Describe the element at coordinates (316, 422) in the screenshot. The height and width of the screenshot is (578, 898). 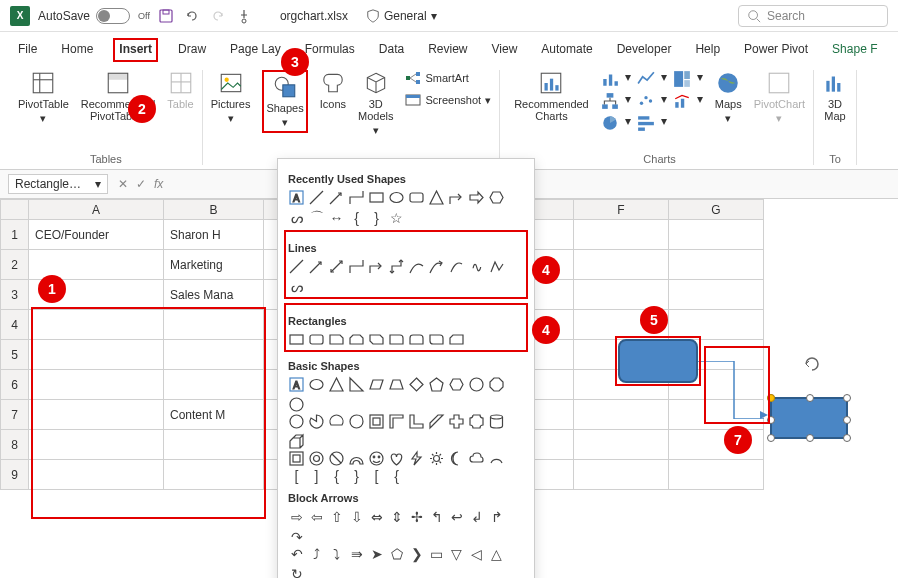
I see `pie-shape` at that location.